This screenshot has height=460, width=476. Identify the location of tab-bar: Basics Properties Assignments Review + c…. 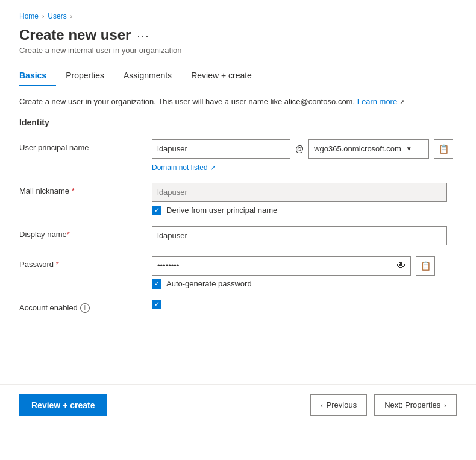
(238, 76).